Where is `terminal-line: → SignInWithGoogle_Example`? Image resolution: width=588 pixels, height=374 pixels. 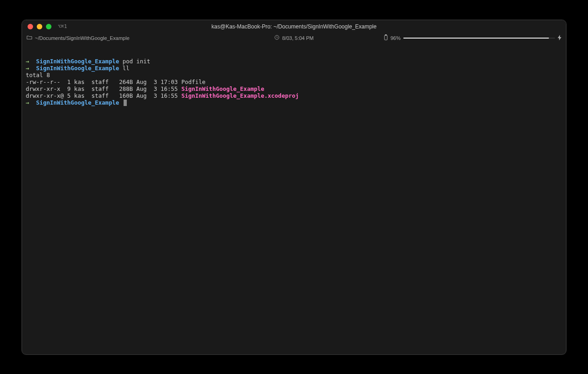 terminal-line: → SignInWithGoogle_Example is located at coordinates (294, 103).